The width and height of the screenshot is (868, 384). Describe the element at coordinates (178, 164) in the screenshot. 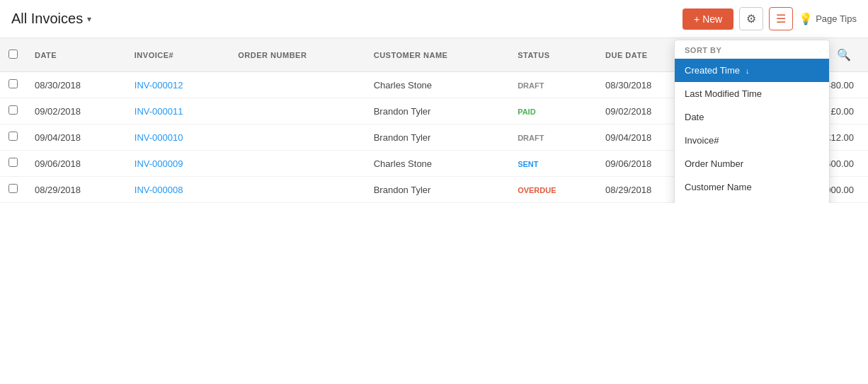

I see `row-invoice: INV-000009` at that location.